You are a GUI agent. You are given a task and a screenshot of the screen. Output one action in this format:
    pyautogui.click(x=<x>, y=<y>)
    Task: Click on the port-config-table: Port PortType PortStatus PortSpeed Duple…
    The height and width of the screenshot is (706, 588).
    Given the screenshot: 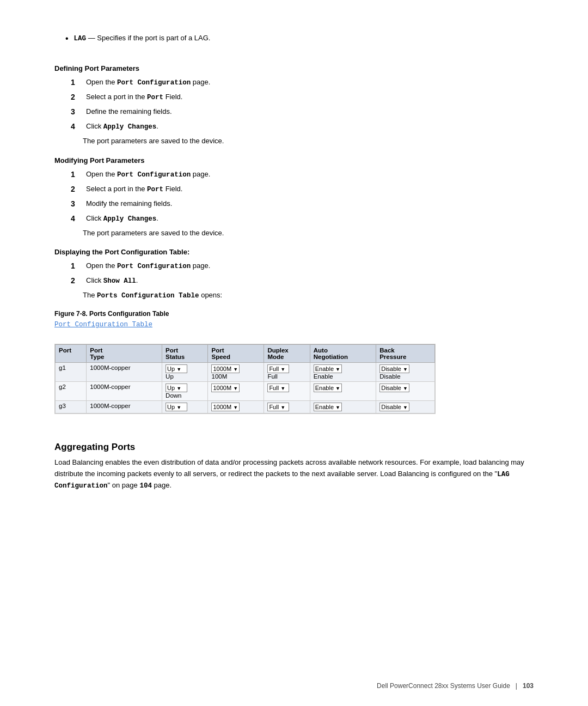 What is the action you would take?
    pyautogui.click(x=245, y=379)
    